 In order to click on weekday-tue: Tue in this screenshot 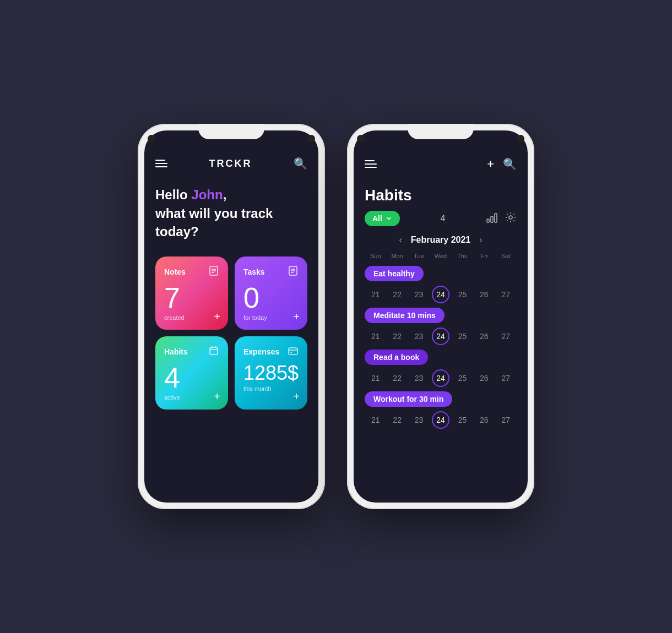, I will do `click(419, 256)`.